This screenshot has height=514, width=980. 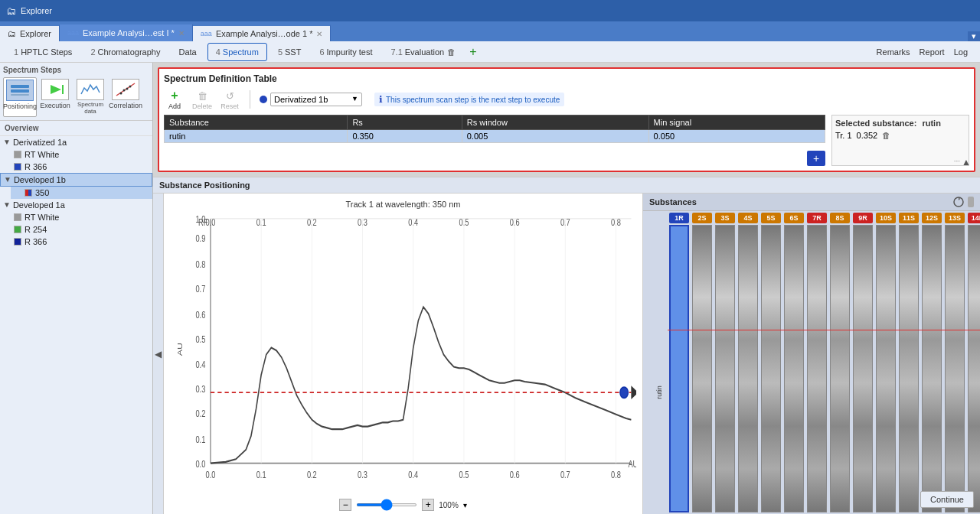 I want to click on tree-350: 350, so click(x=87, y=193).